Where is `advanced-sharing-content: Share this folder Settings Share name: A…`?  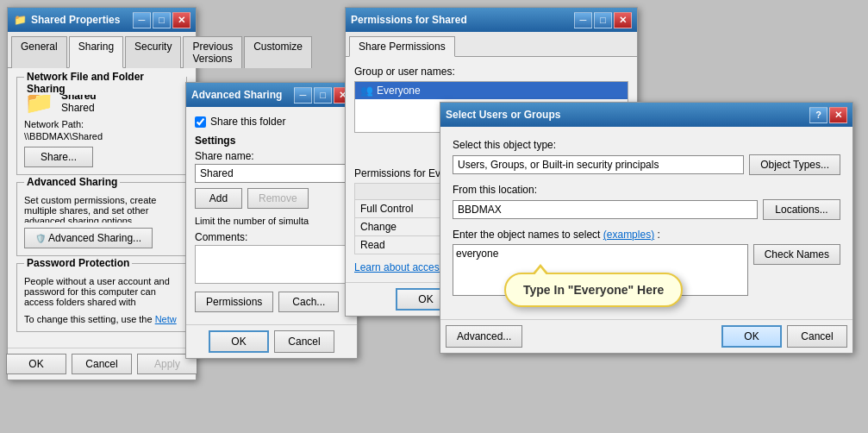 advanced-sharing-content: Share this folder Settings Share name: A… is located at coordinates (272, 216).